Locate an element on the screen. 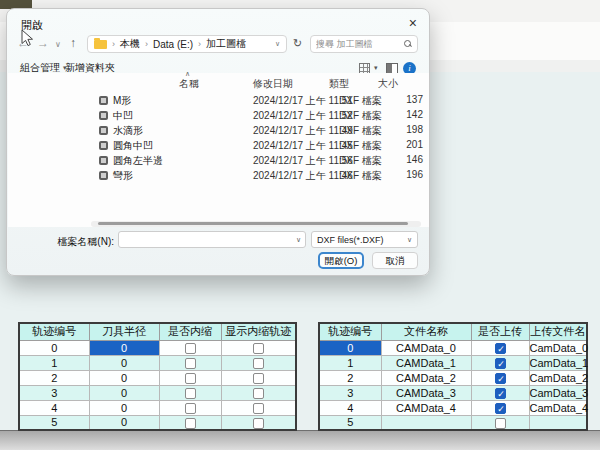 The image size is (600, 450). column-header-type: 類型 is located at coordinates (339, 84).